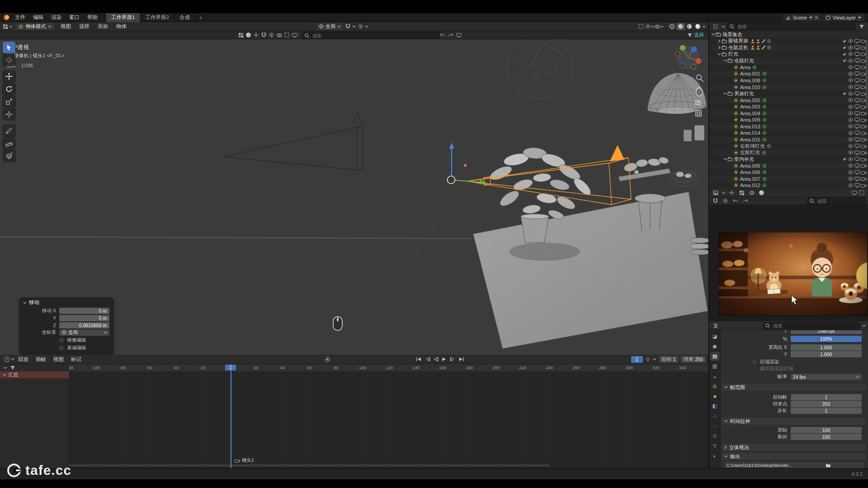  Describe the element at coordinates (9, 143) in the screenshot. I see `tool-measure` at that location.